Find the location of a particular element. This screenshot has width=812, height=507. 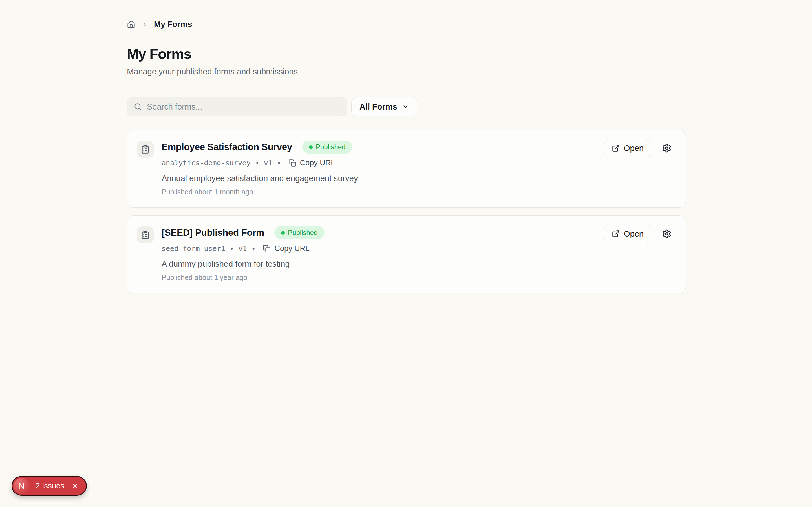

filter-label: All Forms is located at coordinates (378, 107).